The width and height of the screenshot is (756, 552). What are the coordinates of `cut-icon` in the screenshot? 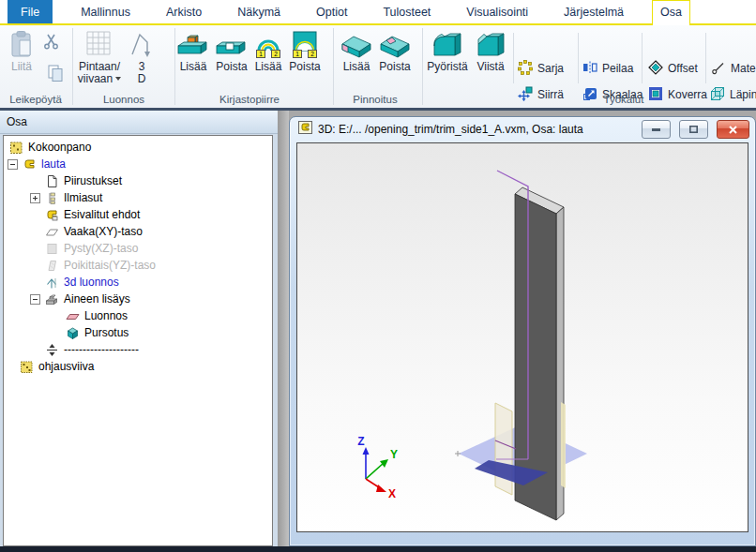 It's located at (51, 43).